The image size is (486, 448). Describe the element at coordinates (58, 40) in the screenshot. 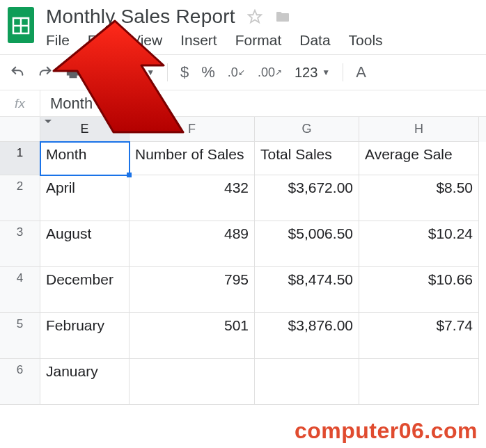

I see `menu-file: File` at that location.